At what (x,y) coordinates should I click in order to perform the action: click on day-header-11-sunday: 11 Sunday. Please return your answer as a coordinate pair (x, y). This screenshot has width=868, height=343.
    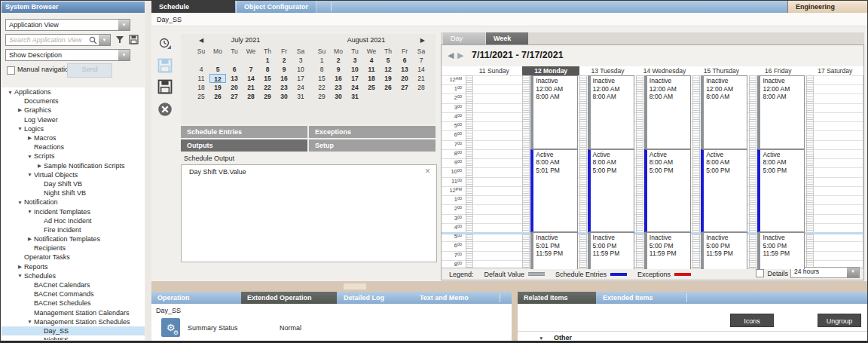
    Looking at the image, I should click on (494, 71).